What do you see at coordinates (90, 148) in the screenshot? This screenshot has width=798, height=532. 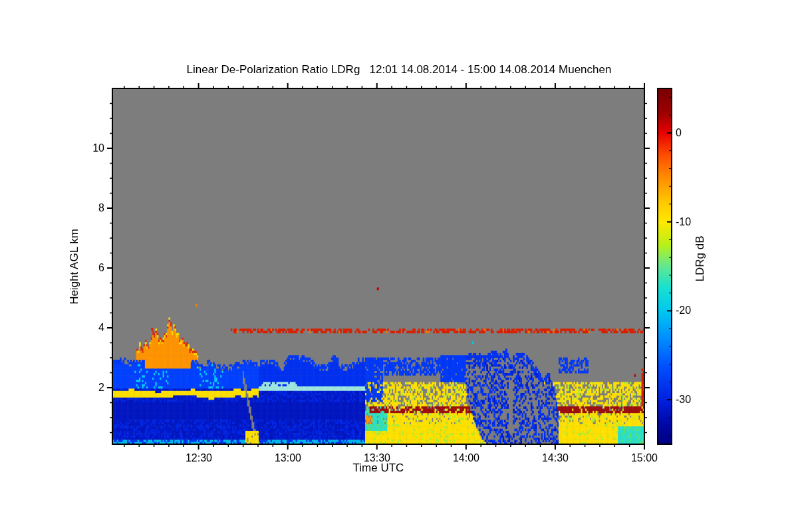 I see `y-tick-label-10: 10` at bounding box center [90, 148].